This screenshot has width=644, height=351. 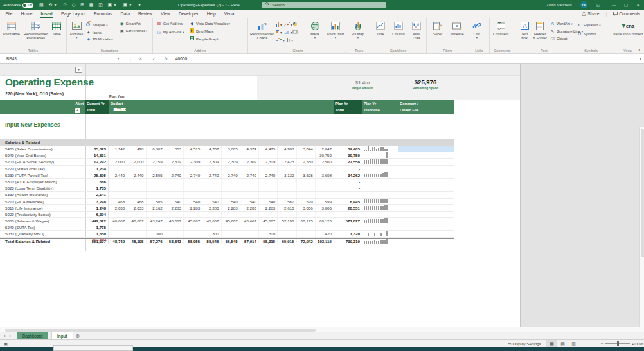 I want to click on sparkline-column-button: Column, so click(x=398, y=33).